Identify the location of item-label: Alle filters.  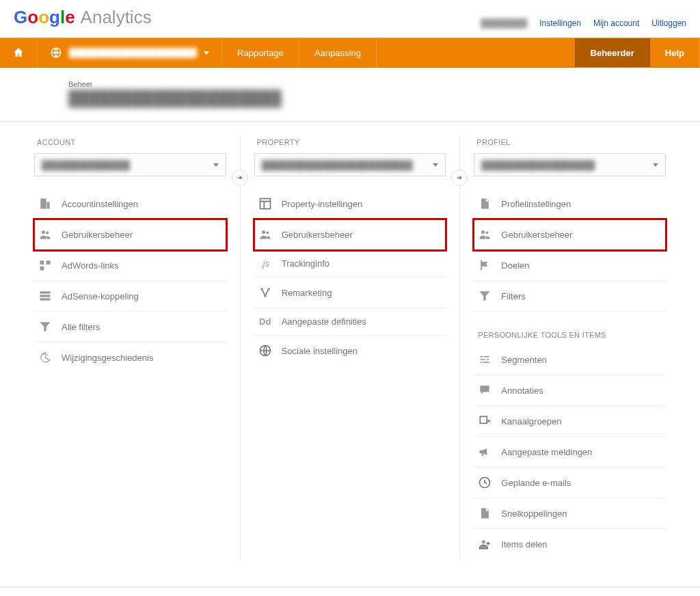
(81, 327).